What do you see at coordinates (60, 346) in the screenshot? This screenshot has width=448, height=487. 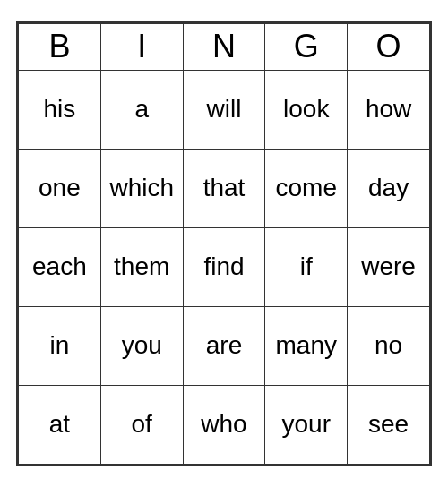 I see `list-item: in` at bounding box center [60, 346].